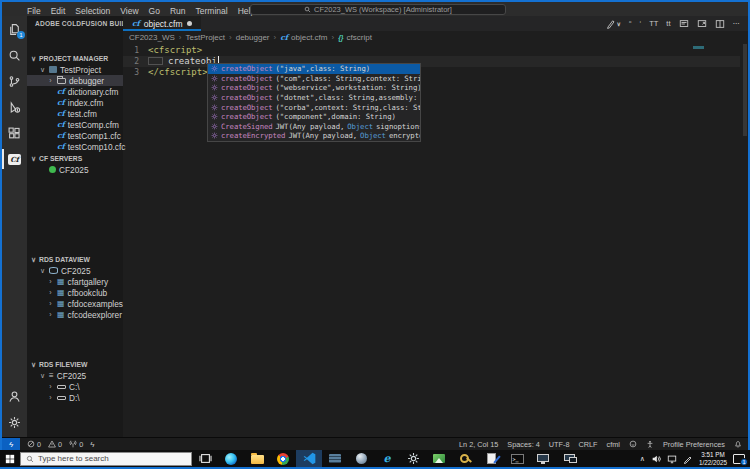  I want to click on tree-item-index-cfm: cfindex.cfm, so click(75, 102).